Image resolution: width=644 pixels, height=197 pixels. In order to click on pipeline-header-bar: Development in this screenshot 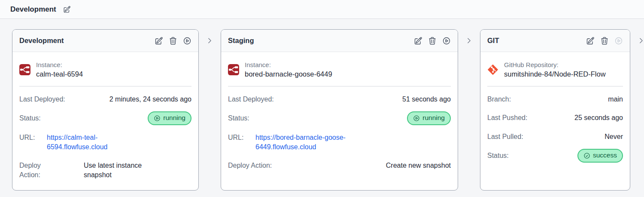, I will do `click(322, 9)`.